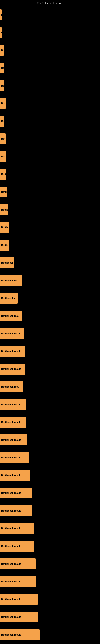  I want to click on bar-18: Bottleneck result, so click(12, 334).